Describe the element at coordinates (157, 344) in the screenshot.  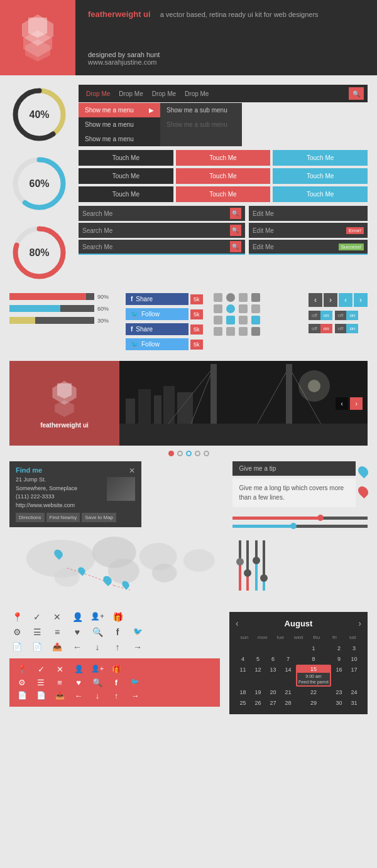
I see `tw-follow-btn-1: 🐦Follow` at that location.